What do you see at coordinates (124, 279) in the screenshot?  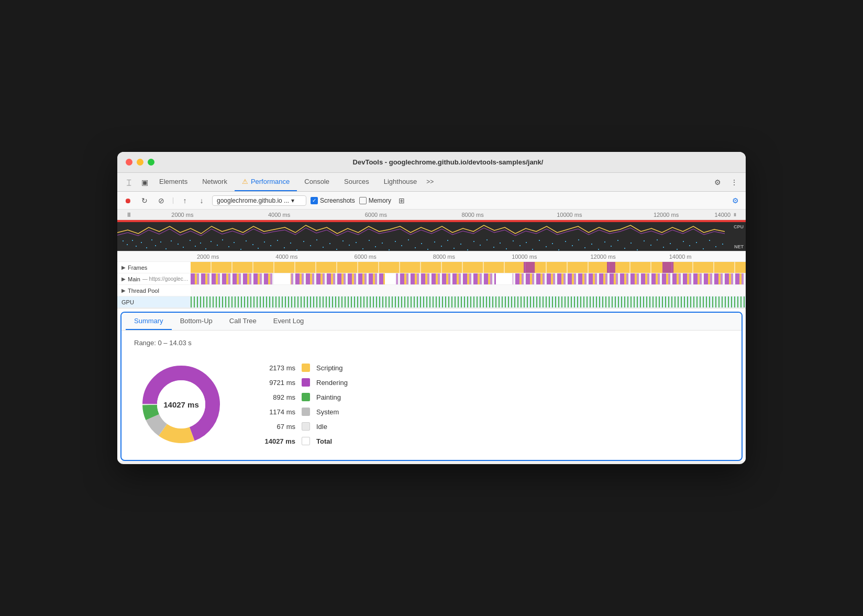 I see `main-expand-icon: ▶` at bounding box center [124, 279].